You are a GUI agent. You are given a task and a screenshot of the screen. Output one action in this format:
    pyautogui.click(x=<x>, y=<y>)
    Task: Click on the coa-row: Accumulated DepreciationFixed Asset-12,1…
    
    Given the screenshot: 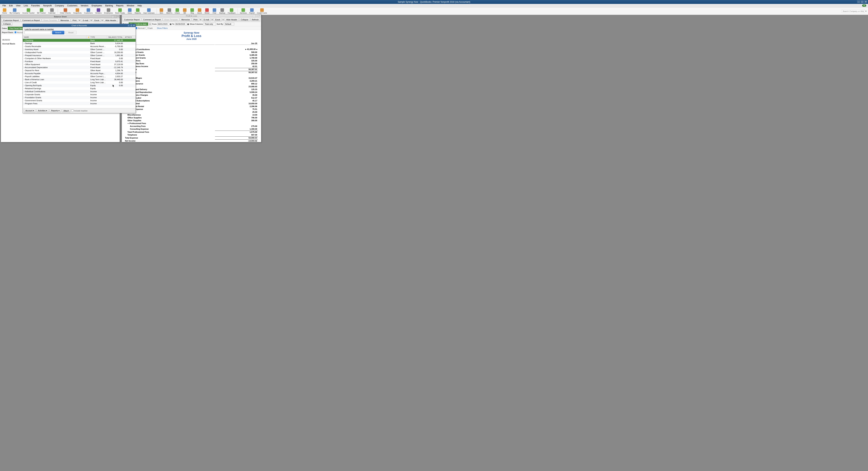 What is the action you would take?
    pyautogui.click(x=79, y=67)
    